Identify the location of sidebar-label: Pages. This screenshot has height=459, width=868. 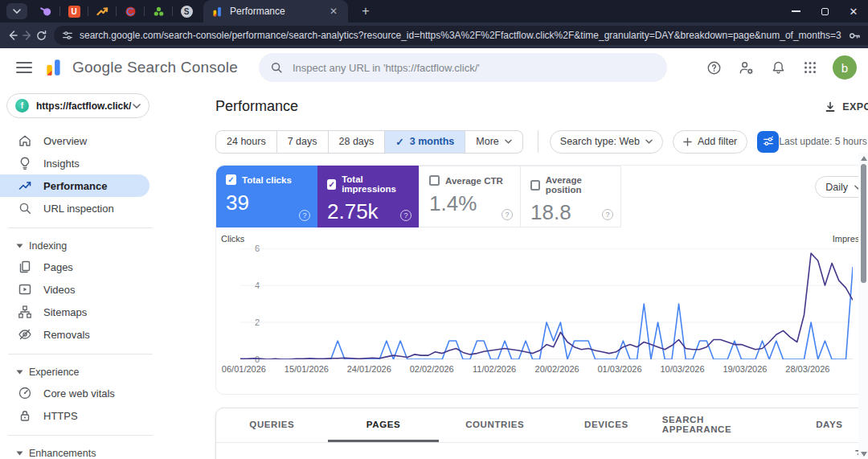
(58, 267).